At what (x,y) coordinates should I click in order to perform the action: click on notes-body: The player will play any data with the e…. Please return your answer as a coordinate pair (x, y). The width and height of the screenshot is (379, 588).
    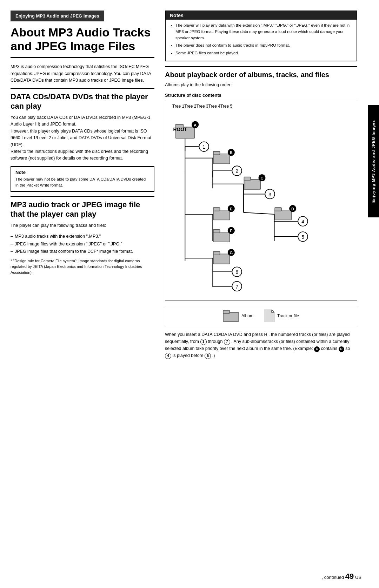
    Looking at the image, I should click on (261, 40).